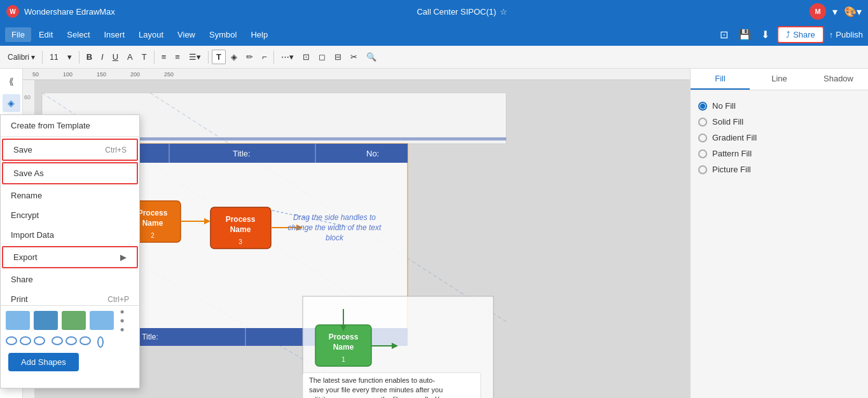  What do you see at coordinates (780, 122) in the screenshot?
I see `solid-fill-option: Solid Fill` at bounding box center [780, 122].